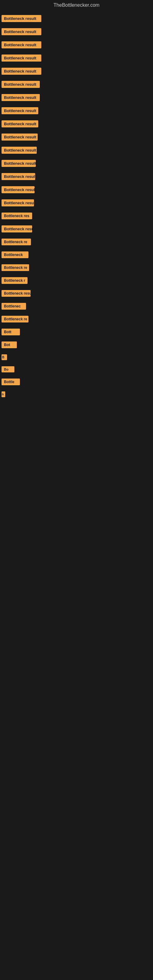 This screenshot has width=153, height=980. Describe the element at coordinates (16, 293) in the screenshot. I see `bottleneck-result-item: Bottleneck resu` at that location.